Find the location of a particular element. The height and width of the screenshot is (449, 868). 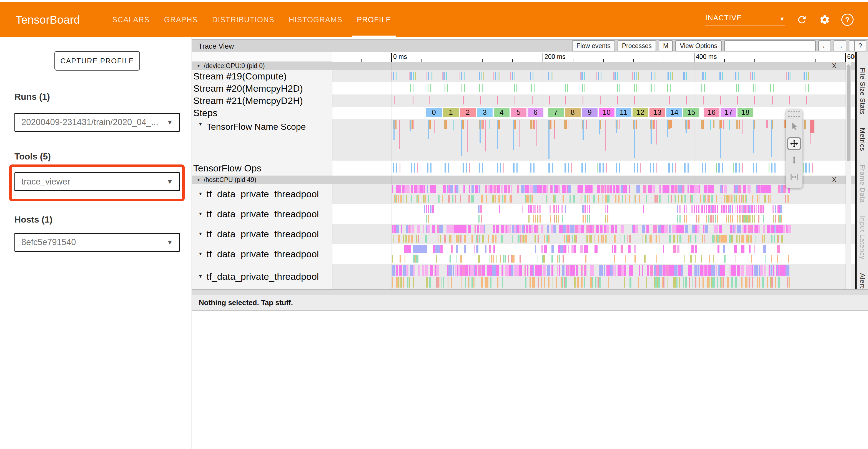

step-box-2: 2 is located at coordinates (468, 112).